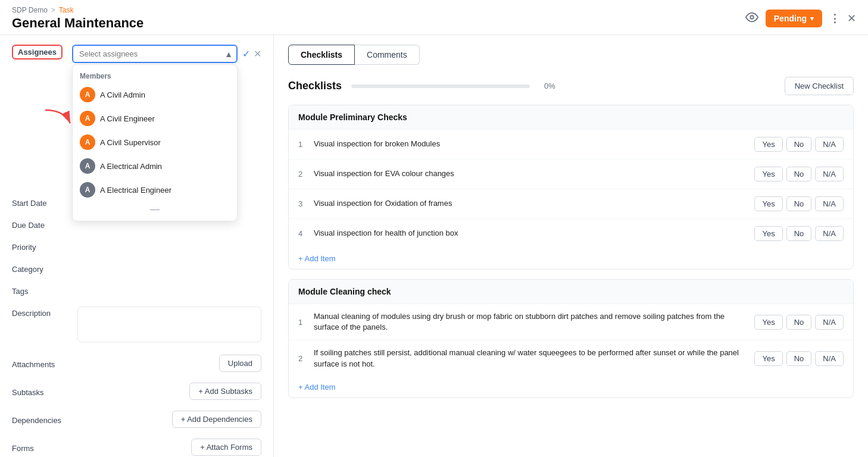  What do you see at coordinates (77, 23) in the screenshot?
I see `page-title: General Maintenance` at bounding box center [77, 23].